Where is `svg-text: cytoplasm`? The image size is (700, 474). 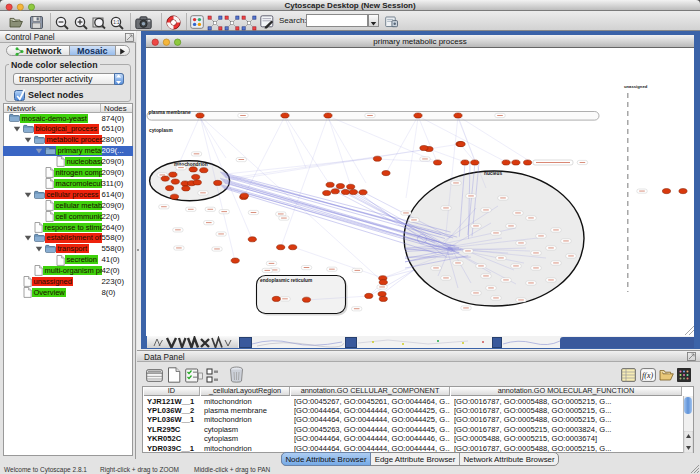
svg-text: cytoplasm is located at coordinates (161, 130).